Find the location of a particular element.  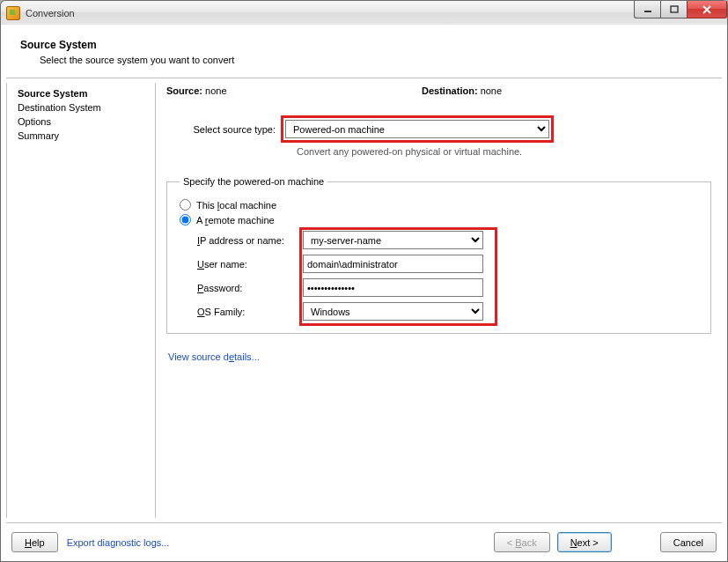

radio-remote-row: A remote machine is located at coordinates (438, 220).